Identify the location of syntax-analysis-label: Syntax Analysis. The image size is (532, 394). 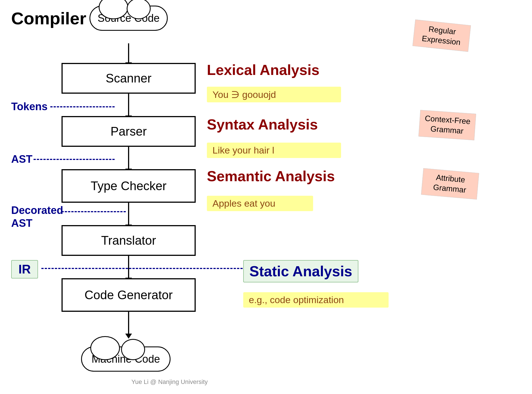
(262, 124).